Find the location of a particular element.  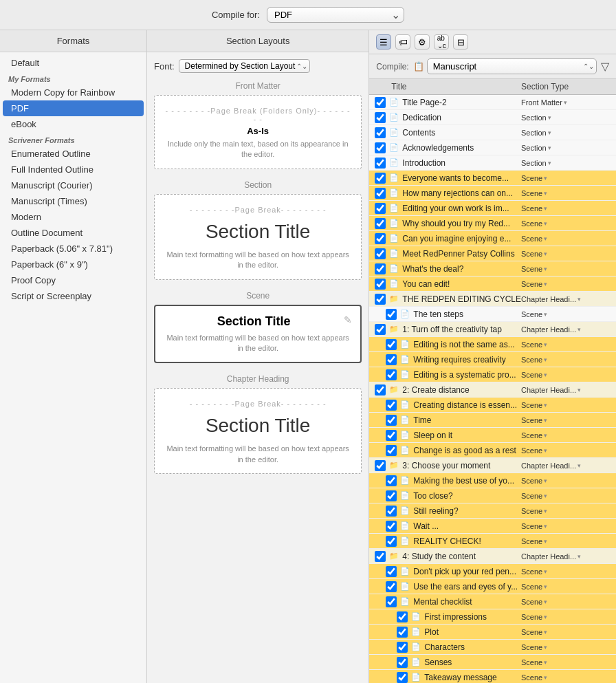

format-item-manuscript-courier: Manuscript (Courier) is located at coordinates (73, 186).